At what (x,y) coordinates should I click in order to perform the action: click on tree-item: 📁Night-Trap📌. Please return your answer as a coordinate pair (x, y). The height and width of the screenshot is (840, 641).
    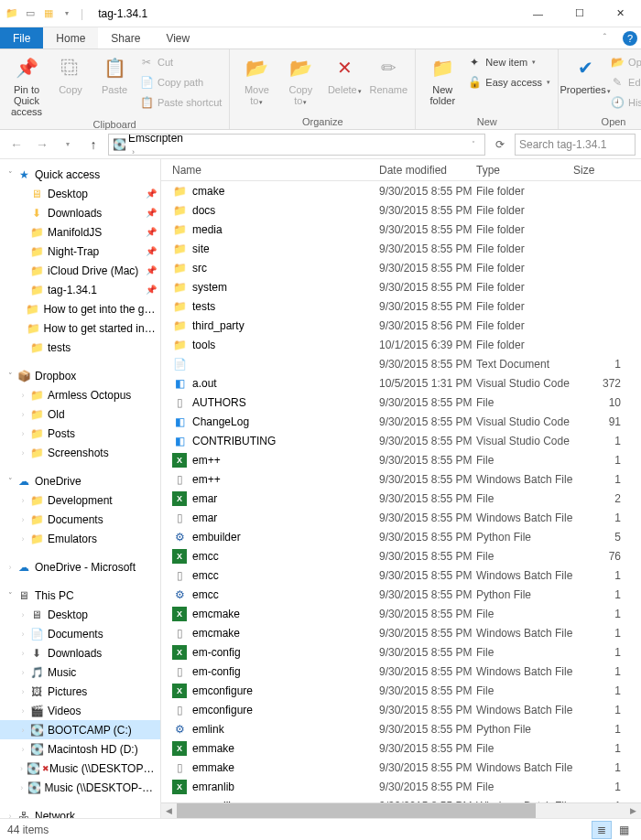
    Looking at the image, I should click on (81, 251).